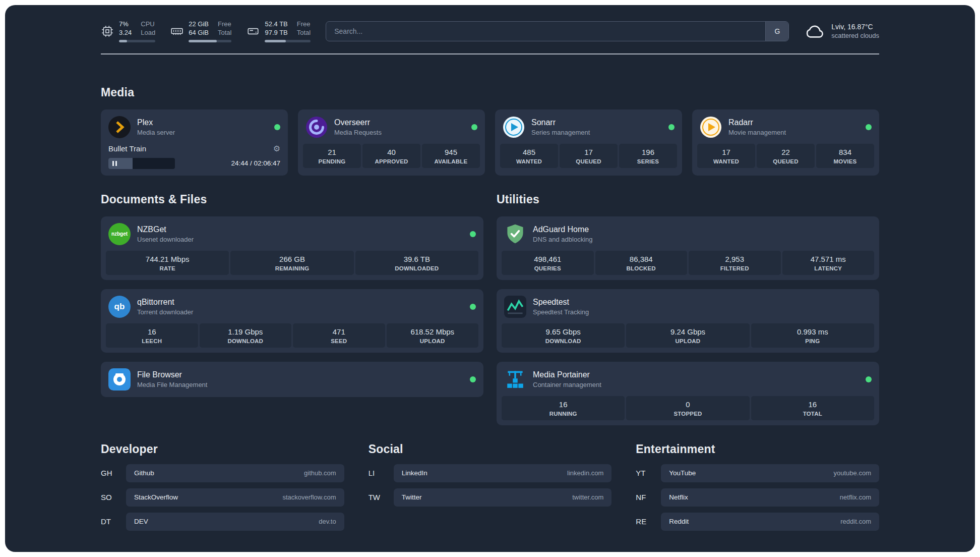 The height and width of the screenshot is (557, 980). What do you see at coordinates (156, 123) in the screenshot?
I see `service-name: Plex` at bounding box center [156, 123].